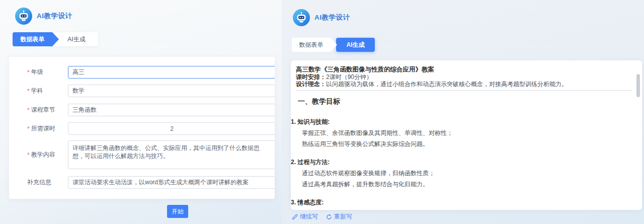 The image size is (644, 224). What do you see at coordinates (464, 133) in the screenshot?
I see `objective-item-knowledge: 1. 知识与技能: 掌握正弦、余弦函数图像及其周期性、单调性、对称性； 熟练运用…` at bounding box center [464, 133].